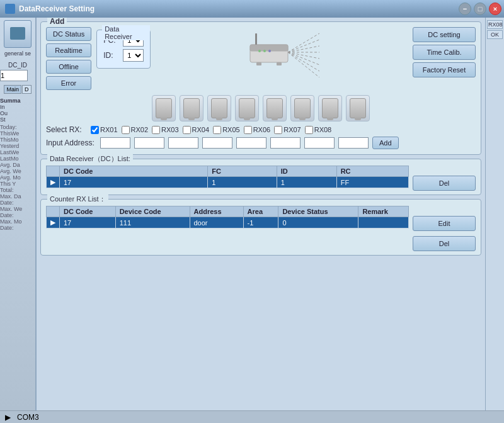 The height and width of the screenshot is (423, 504). I want to click on rx05-label: RX05, so click(231, 130).